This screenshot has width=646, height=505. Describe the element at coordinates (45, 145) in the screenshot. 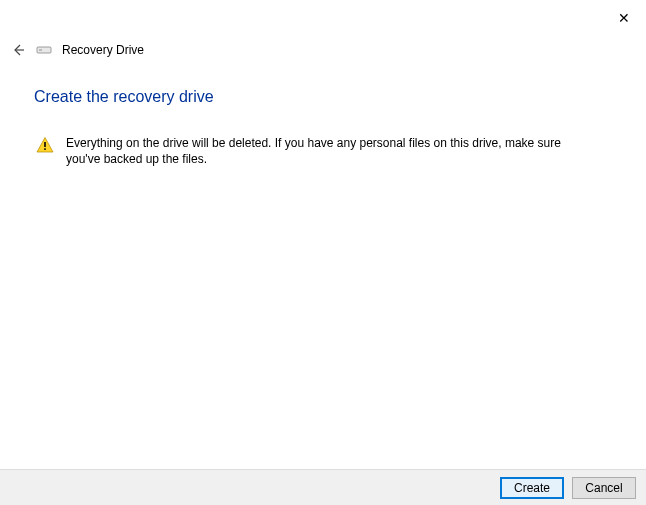

I see `warning-icon` at that location.